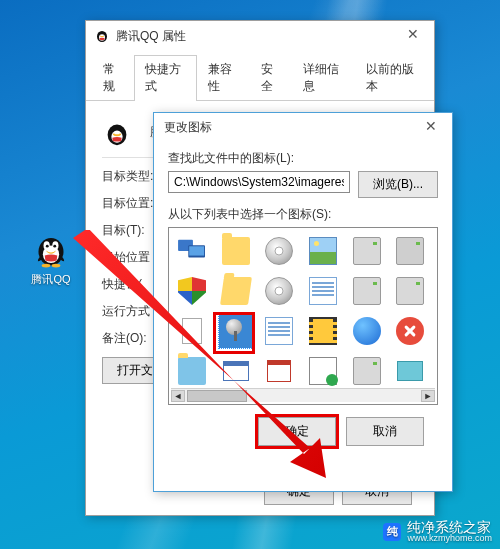  What do you see at coordinates (303, 214) in the screenshot?
I see `select-label: 从以下列表中选择一个图标(S):` at bounding box center [303, 214].